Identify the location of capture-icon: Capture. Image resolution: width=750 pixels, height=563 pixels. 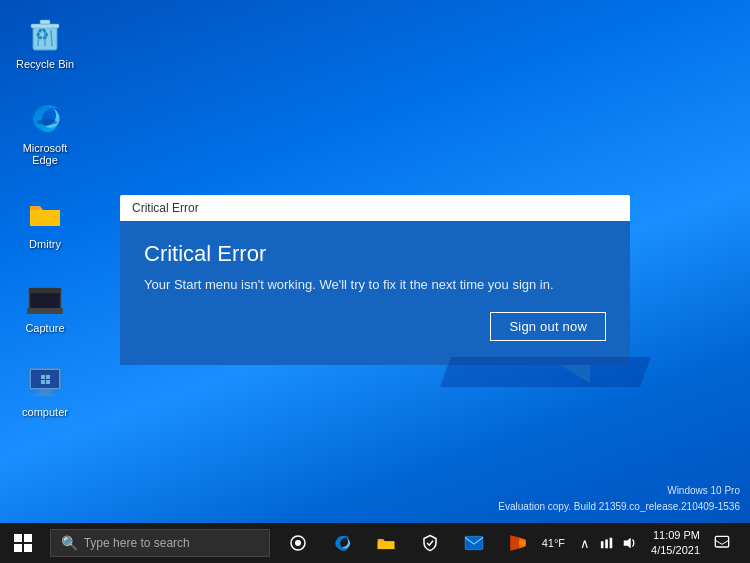
(45, 306).